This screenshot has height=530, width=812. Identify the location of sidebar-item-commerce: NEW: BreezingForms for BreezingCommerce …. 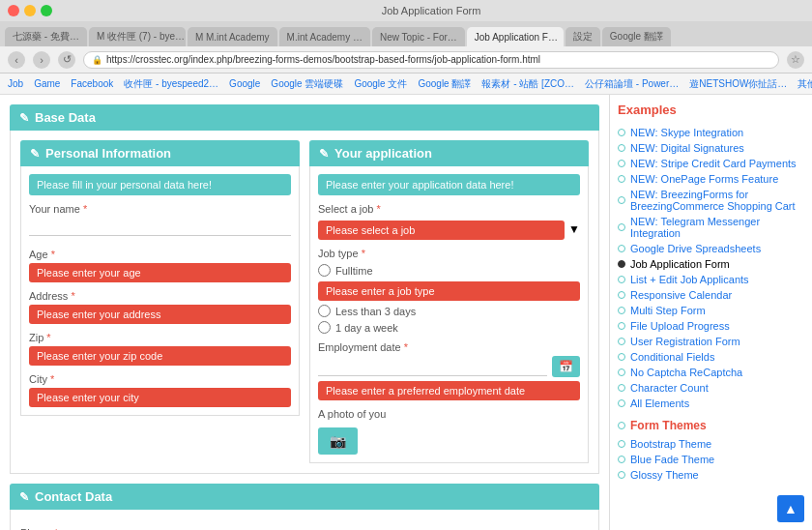
(711, 200).